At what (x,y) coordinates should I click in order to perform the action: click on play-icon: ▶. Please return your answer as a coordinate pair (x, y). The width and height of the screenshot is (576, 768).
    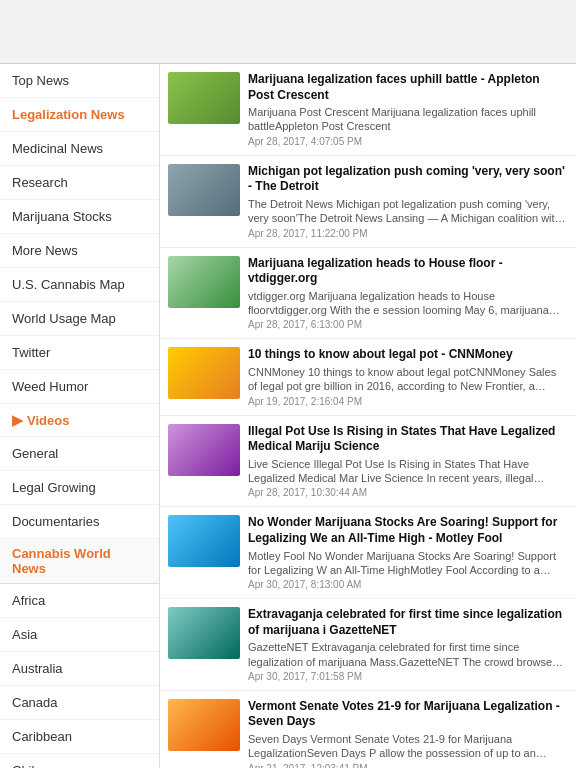
    Looking at the image, I should click on (18, 420).